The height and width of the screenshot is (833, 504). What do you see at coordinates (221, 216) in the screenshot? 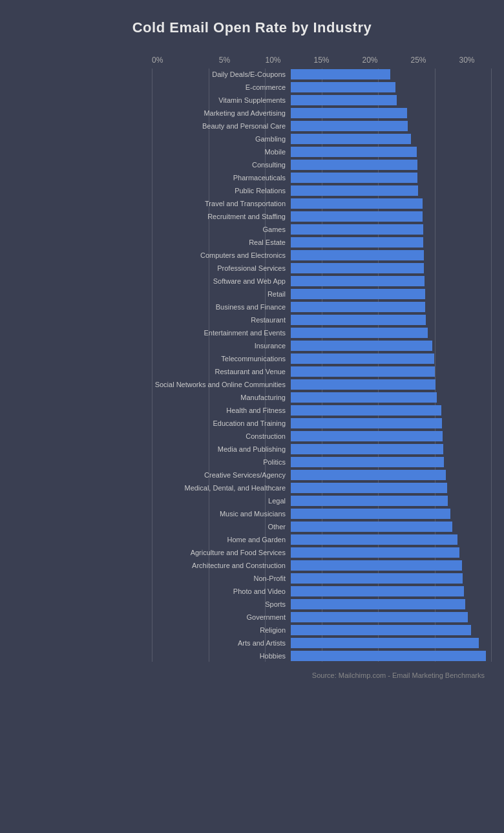
I see `bar-label: Recruitment and Staffing` at bounding box center [221, 216].